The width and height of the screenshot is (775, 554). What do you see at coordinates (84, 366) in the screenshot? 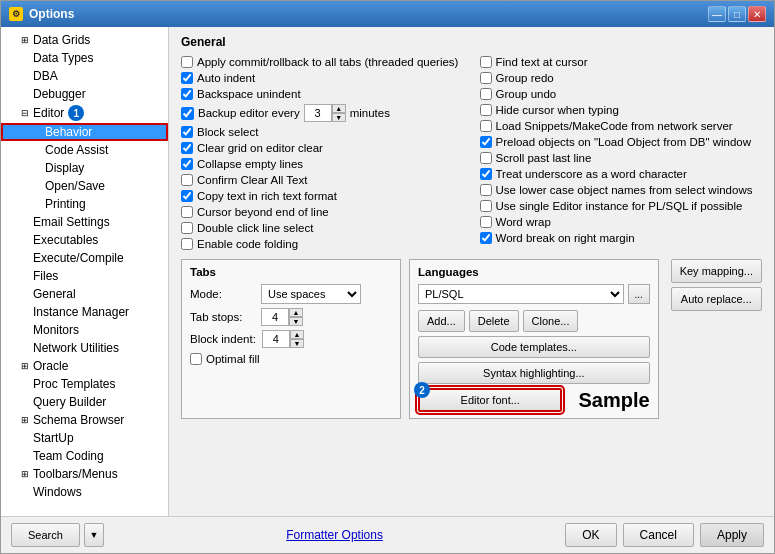
I see `sidebar-item-oracle: ⊞ Oracle` at bounding box center [84, 366].